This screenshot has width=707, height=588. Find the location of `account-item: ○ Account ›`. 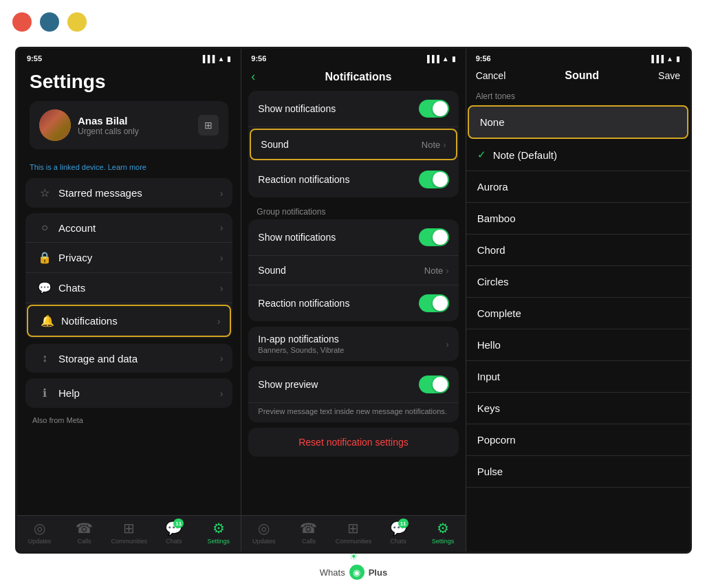

account-item: ○ Account › is located at coordinates (129, 228).